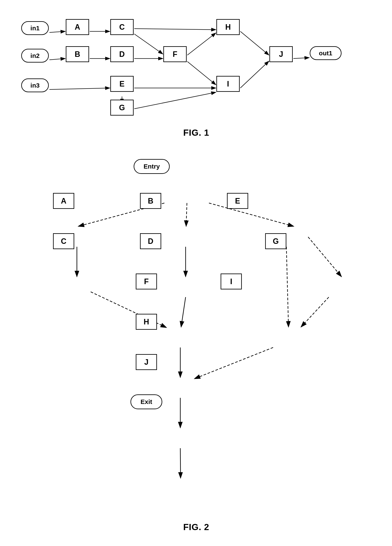 Image resolution: width=392 pixels, height=546 pixels. I want to click on fig2-node-I: I, so click(231, 281).